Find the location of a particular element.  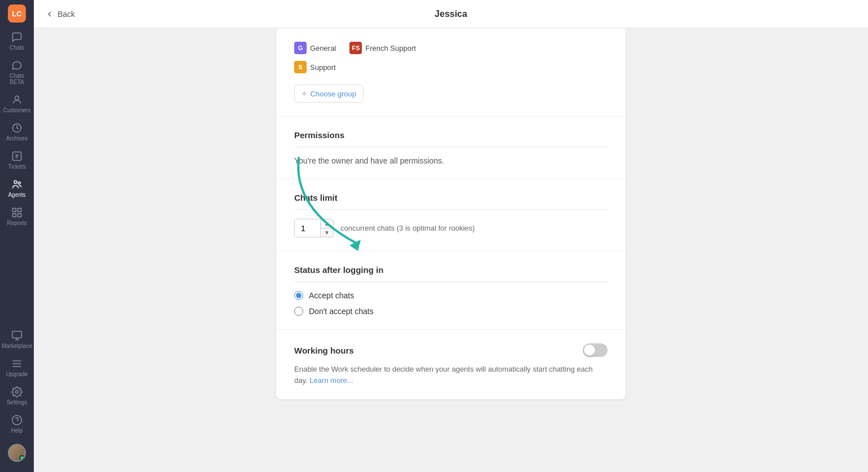

decrement-button: ▼ is located at coordinates (327, 232).